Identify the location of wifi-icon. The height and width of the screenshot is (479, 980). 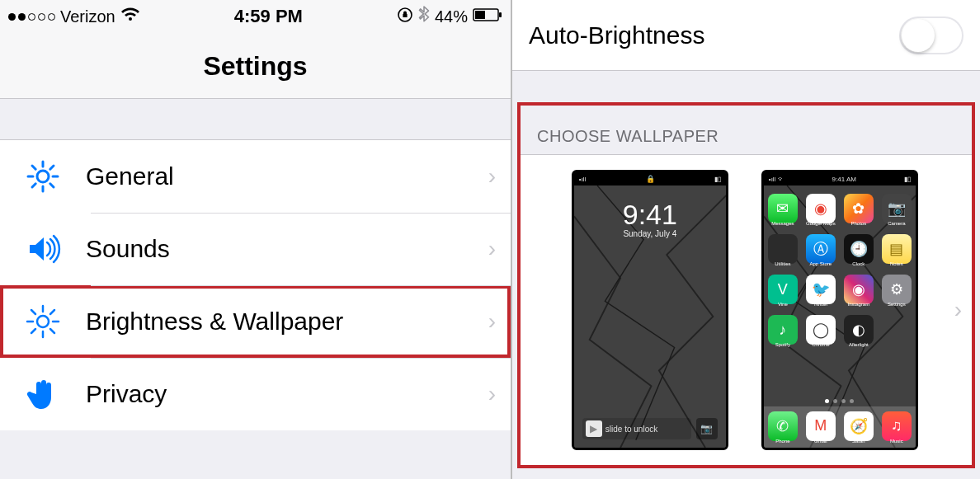
(130, 16).